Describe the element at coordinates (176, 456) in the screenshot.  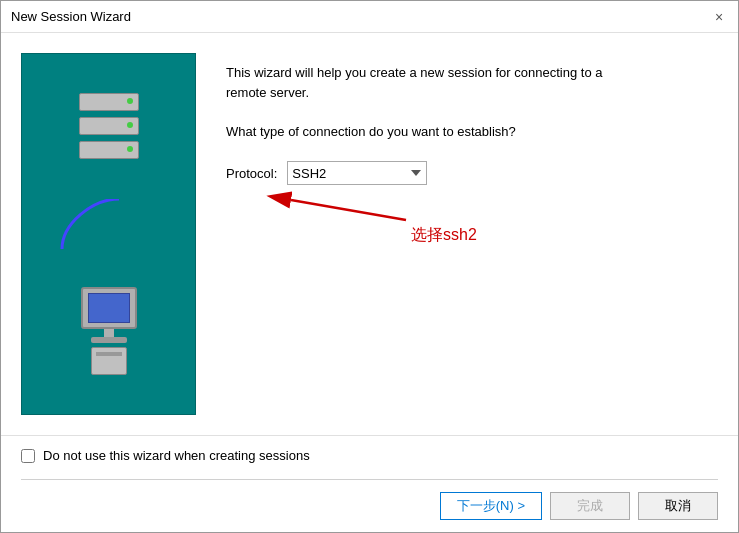
I see `checkbox-label: Do not use this wizard when creating ses…` at that location.